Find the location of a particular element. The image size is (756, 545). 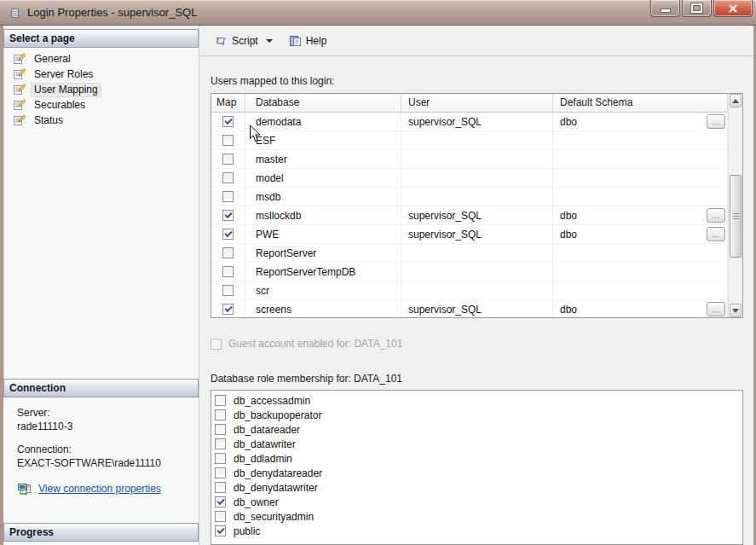

scroll-down-button is located at coordinates (736, 310).